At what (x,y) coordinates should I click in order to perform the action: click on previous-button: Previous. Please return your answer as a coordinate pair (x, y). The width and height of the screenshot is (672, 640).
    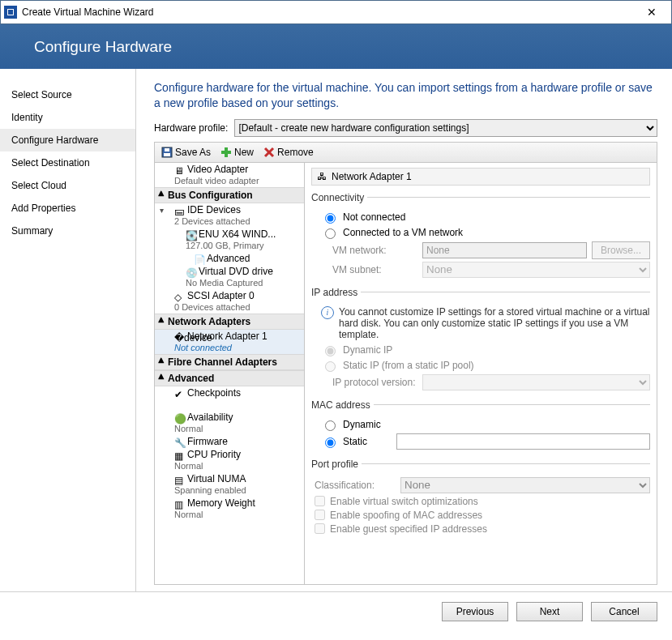
    Looking at the image, I should click on (475, 612).